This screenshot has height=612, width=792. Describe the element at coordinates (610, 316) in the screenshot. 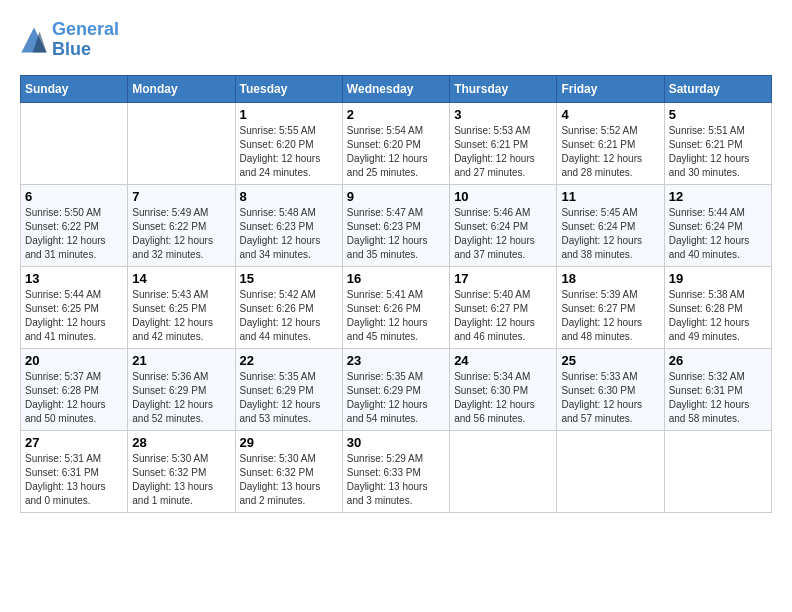

I see `day-info: Sunrise: 5:39 AM Sunset: 6:27 PM Dayligh…` at that location.